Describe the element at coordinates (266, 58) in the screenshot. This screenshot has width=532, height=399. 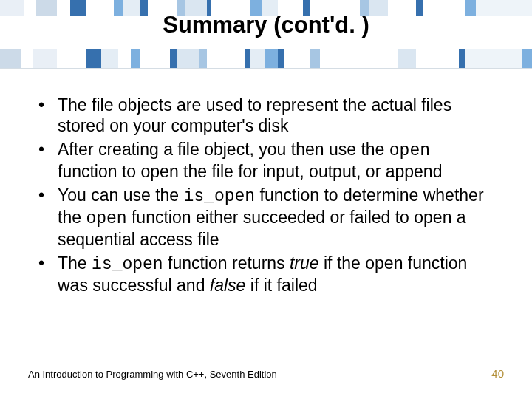
I see `decorative-bars-bottom` at that location.